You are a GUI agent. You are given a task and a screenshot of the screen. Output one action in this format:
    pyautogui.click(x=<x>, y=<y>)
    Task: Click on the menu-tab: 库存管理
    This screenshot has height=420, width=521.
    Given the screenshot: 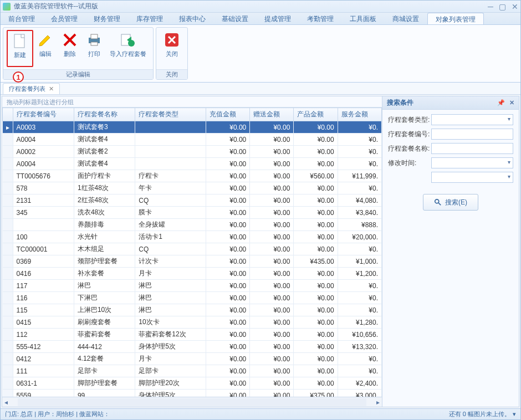 What is the action you would take?
    pyautogui.click(x=150, y=19)
    